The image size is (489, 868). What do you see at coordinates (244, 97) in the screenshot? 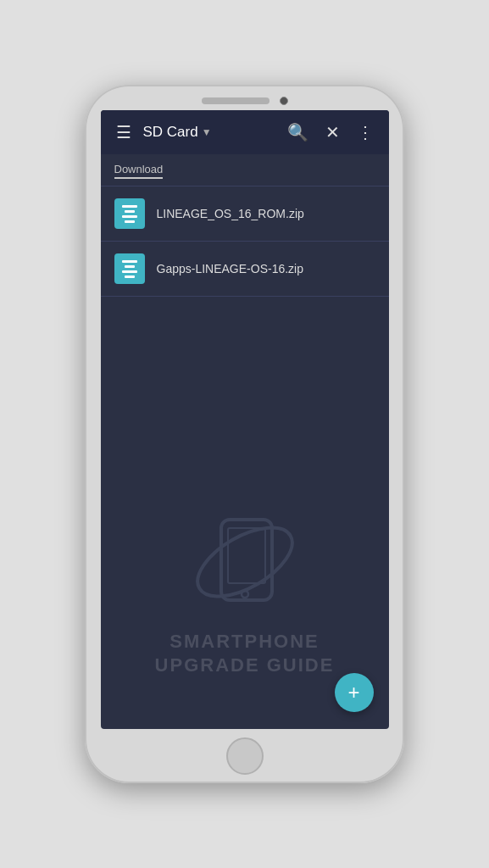
I see `phone-top-bar` at bounding box center [244, 97].